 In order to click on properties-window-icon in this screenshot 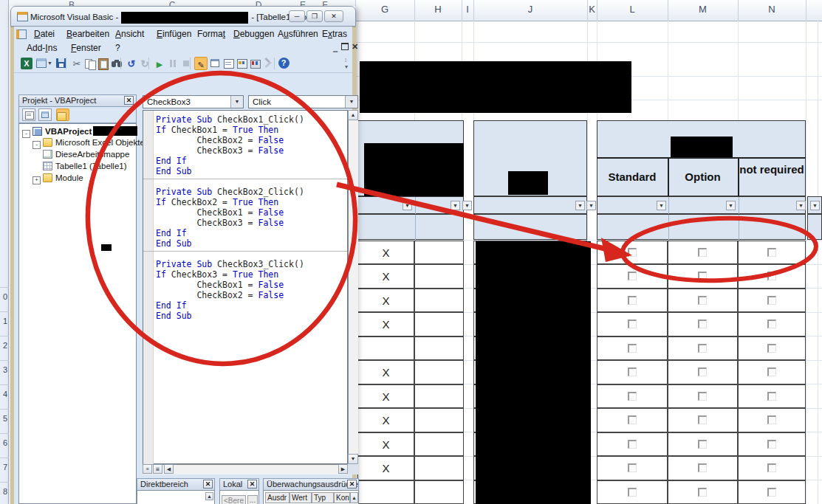, I will do `click(229, 63)`.